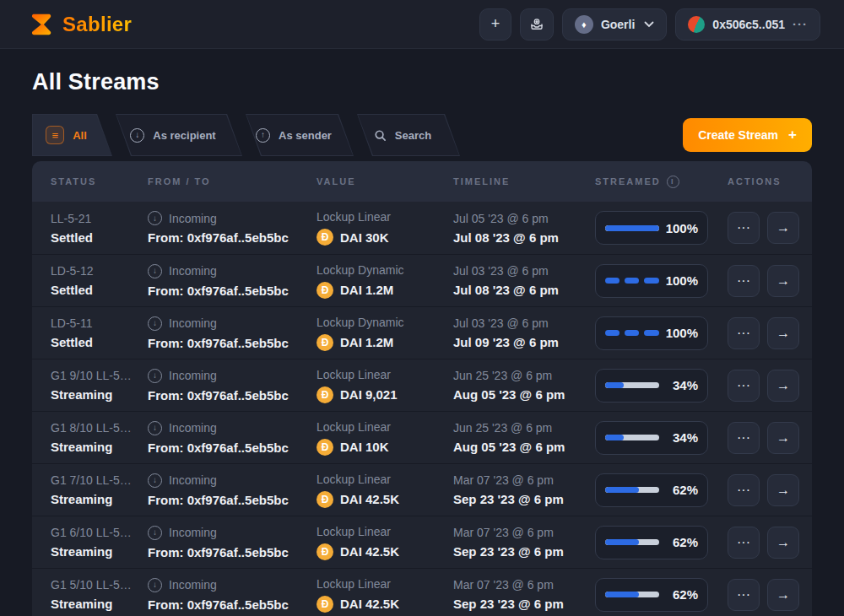 The image size is (844, 616). What do you see at coordinates (100, 271) in the screenshot?
I see `stream-id: LD-5-12` at bounding box center [100, 271].